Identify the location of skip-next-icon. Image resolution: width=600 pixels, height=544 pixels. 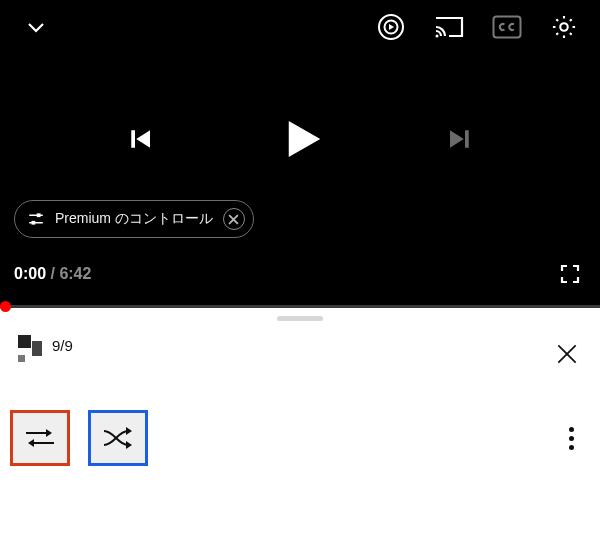
(460, 139).